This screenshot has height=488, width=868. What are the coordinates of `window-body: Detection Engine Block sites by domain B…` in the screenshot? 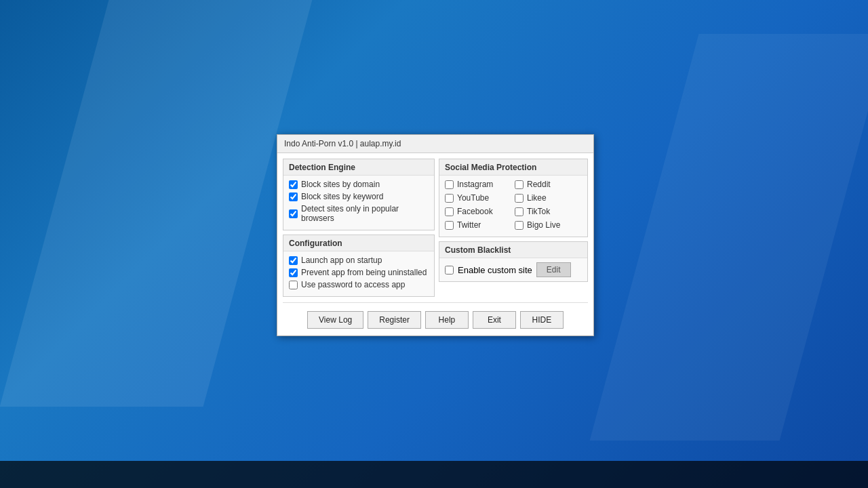 It's located at (435, 244).